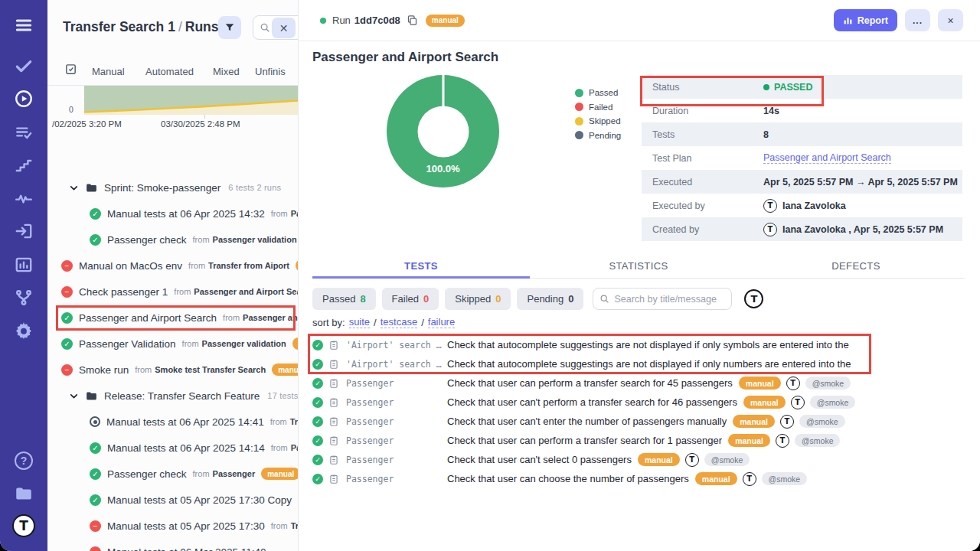 The image size is (980, 551). Describe the element at coordinates (24, 298) in the screenshot. I see `sidebar-item-branch` at that location.